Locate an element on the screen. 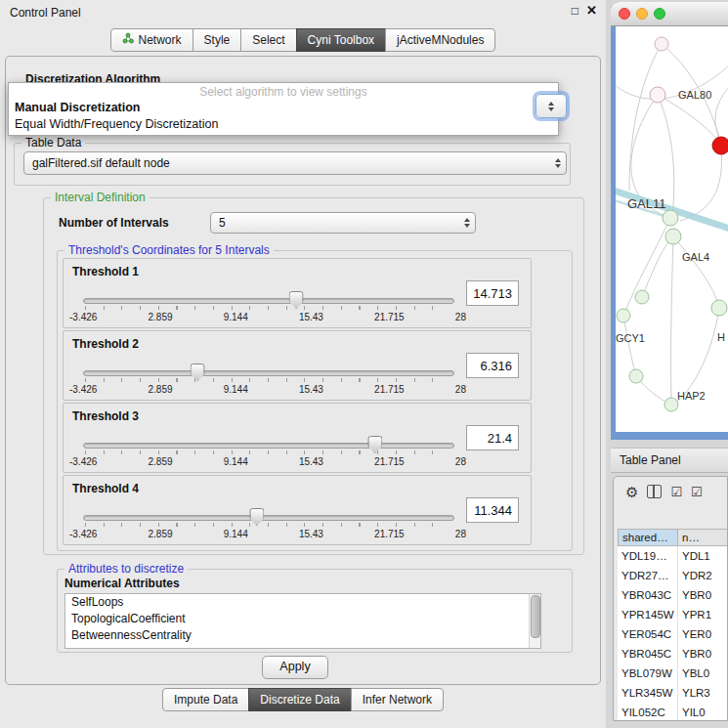 The width and height of the screenshot is (728, 728). panel-title: Control Panel is located at coordinates (45, 13).